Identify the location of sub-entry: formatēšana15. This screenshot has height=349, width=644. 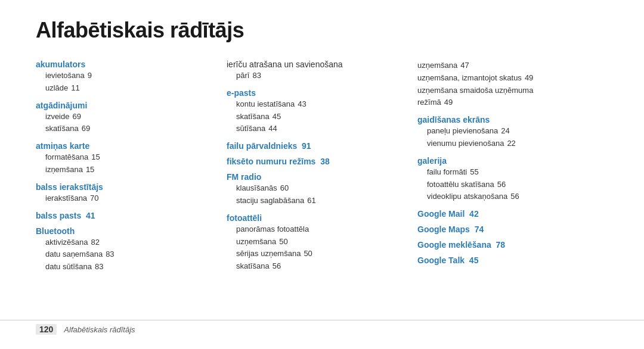
(125, 157).